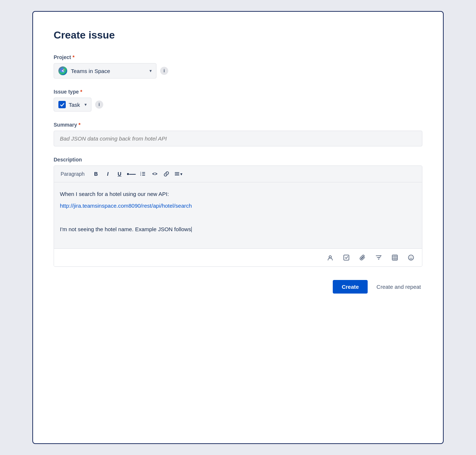 This screenshot has height=455, width=476. Describe the element at coordinates (108, 71) in the screenshot. I see `project-name: Teams in Space` at that location.